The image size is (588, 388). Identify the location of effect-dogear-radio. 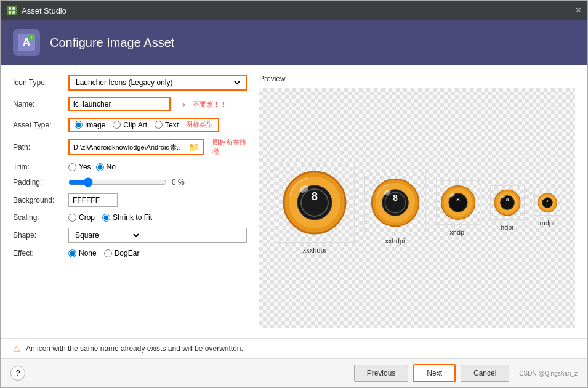
(108, 254).